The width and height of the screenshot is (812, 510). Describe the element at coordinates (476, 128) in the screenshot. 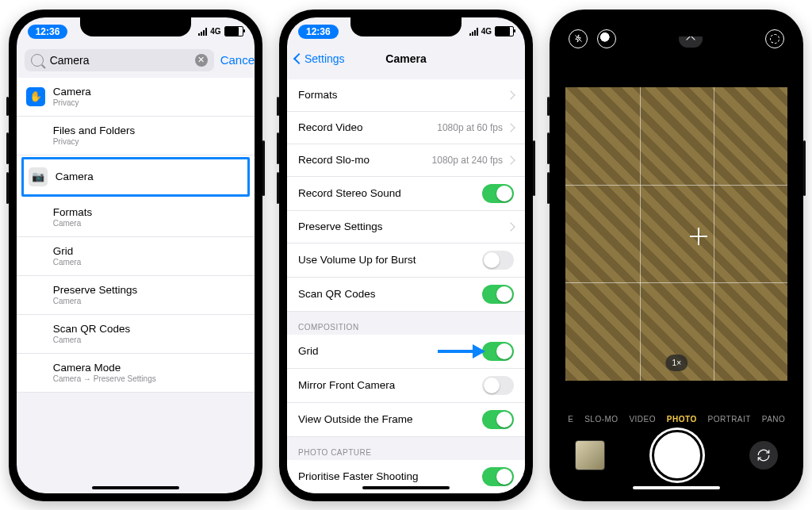

I see `row-value: 1080p at 60 fps` at that location.